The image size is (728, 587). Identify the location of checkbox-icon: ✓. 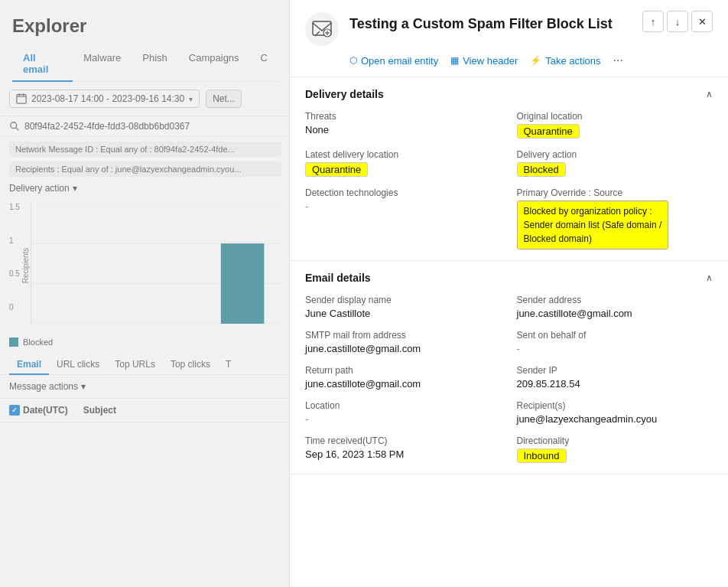
(15, 410).